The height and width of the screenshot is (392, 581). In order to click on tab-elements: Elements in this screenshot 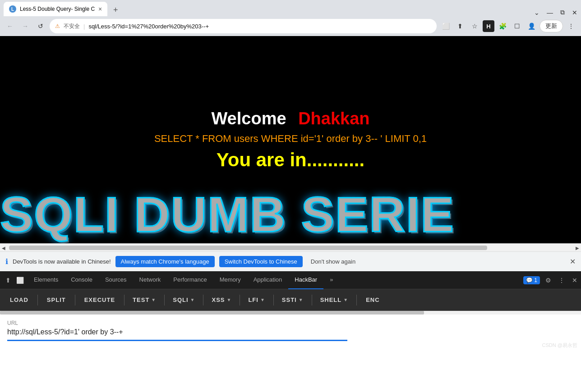, I will do `click(46, 280)`.